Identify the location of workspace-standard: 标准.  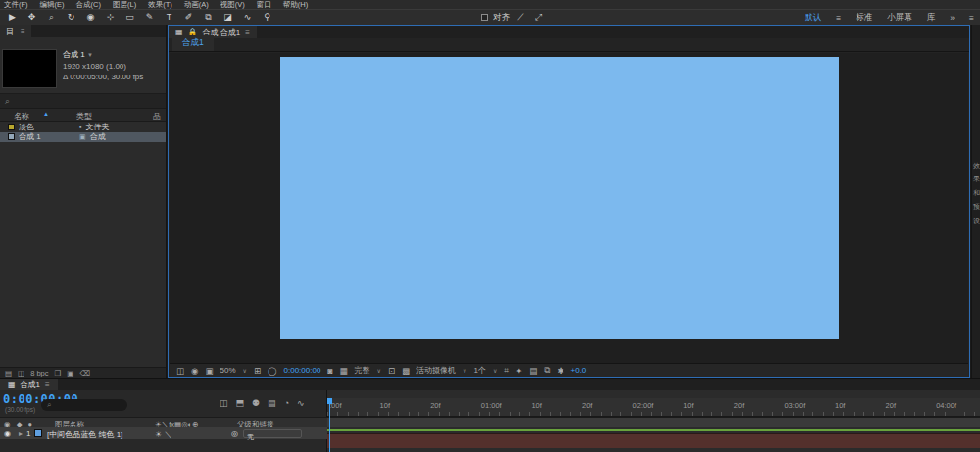
(864, 18).